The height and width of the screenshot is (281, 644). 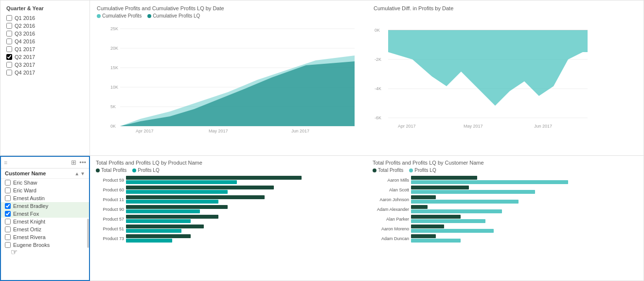 What do you see at coordinates (77, 173) in the screenshot?
I see `sort-asc-icon: ▲` at bounding box center [77, 173].